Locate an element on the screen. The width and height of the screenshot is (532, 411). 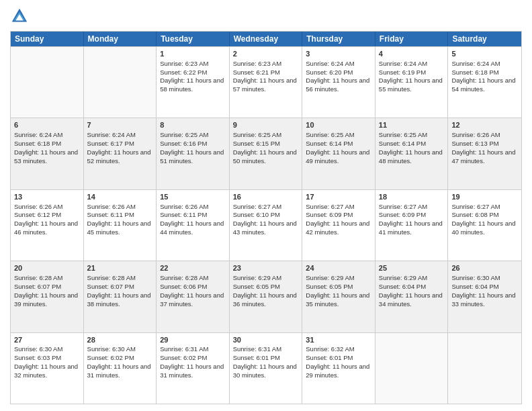
day-header-friday: Friday is located at coordinates (412, 39).